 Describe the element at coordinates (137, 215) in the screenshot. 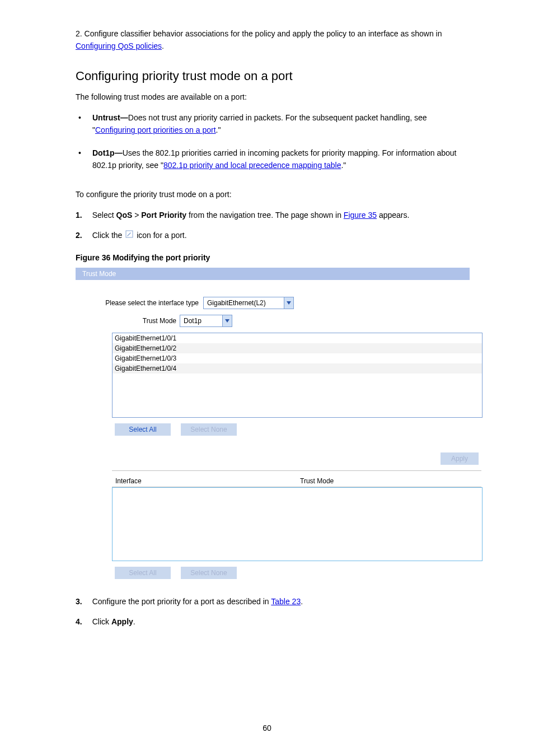

I see `step-1-c: >` at that location.